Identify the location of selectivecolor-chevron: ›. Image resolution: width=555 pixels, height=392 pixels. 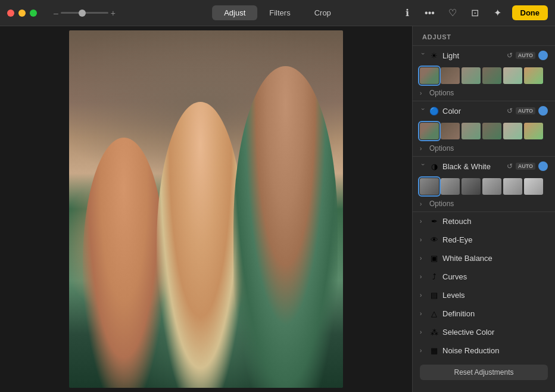
(423, 332).